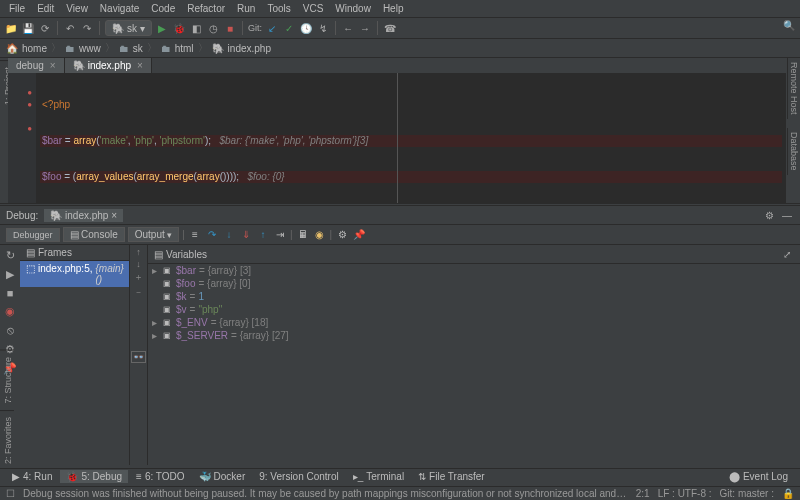  What do you see at coordinates (84, 216) in the screenshot?
I see `debug-session-tab: 🐘 index.php ×` at bounding box center [84, 216].